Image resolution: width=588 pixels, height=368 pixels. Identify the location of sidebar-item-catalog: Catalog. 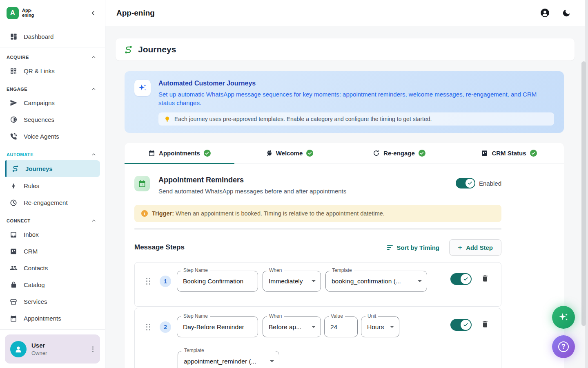
(52, 285).